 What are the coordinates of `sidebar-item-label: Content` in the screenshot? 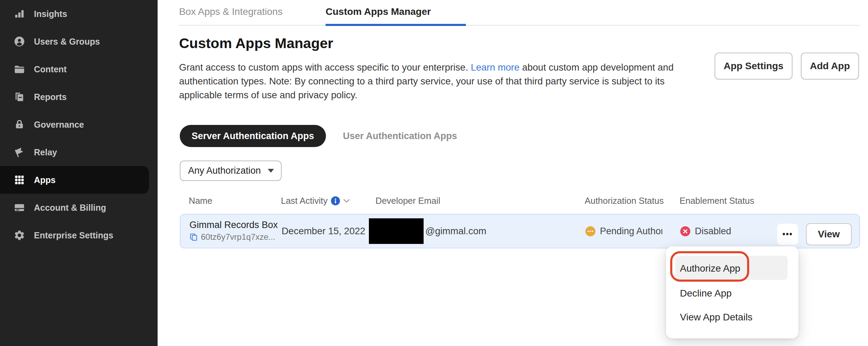 It's located at (50, 69).